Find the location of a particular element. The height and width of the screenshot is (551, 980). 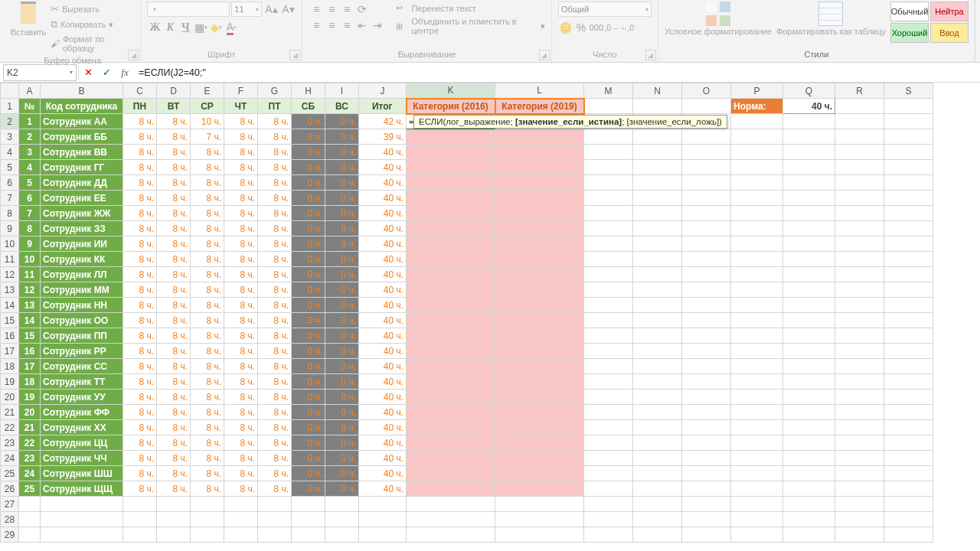

select-all-corner is located at coordinates (10, 91).